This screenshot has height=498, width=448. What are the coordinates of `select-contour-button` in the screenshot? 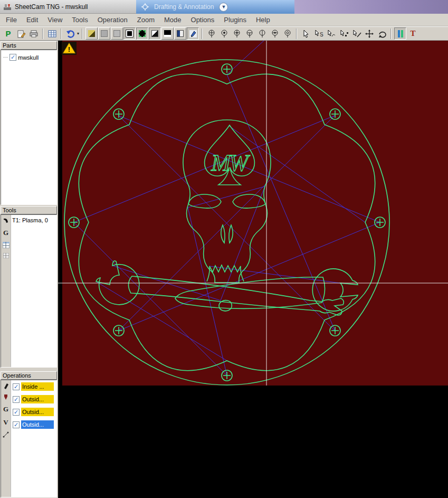 It's located at (331, 34).